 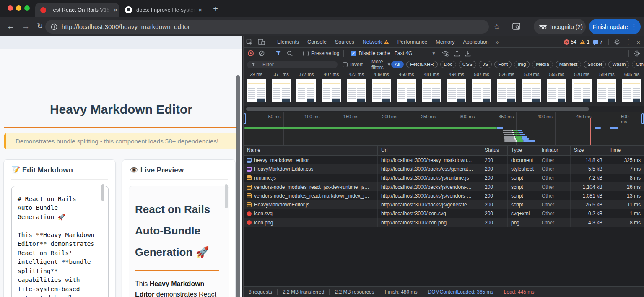 I want to click on issues-icon, so click(x=596, y=42).